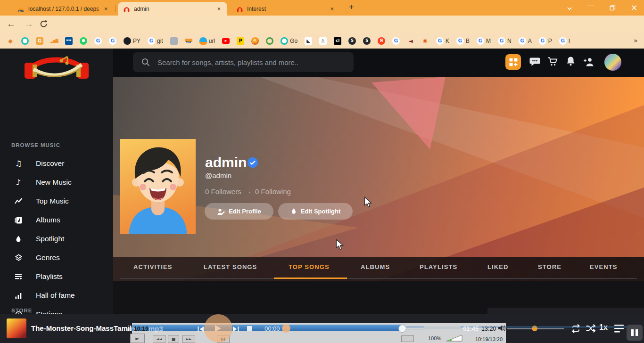  What do you see at coordinates (243, 62) in the screenshot?
I see `search-box` at bounding box center [243, 62].